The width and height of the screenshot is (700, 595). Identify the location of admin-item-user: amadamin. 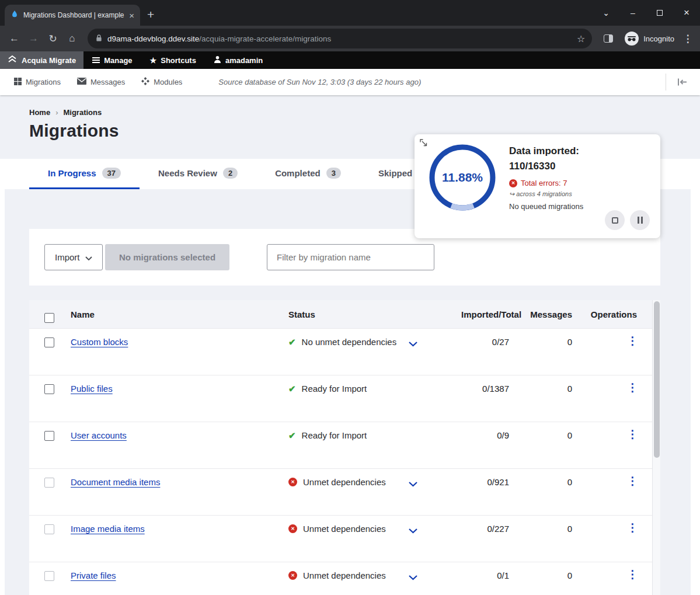
(238, 60).